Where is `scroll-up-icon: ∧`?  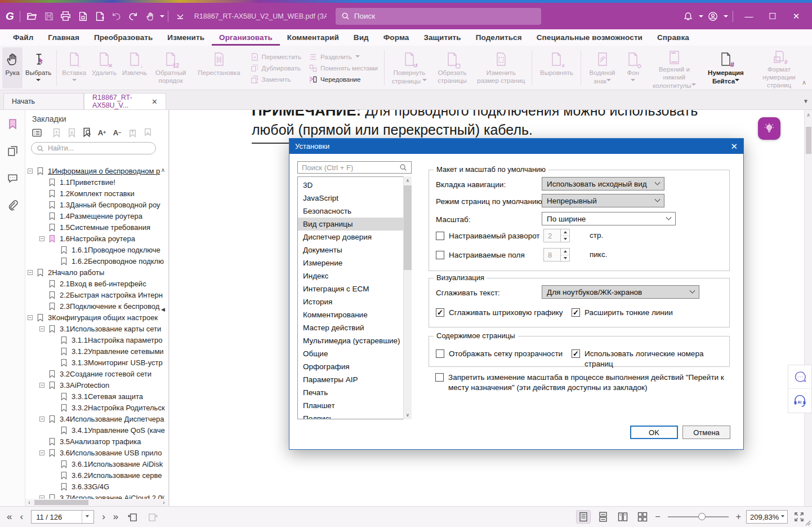
scroll-up-icon: ∧ is located at coordinates (809, 115).